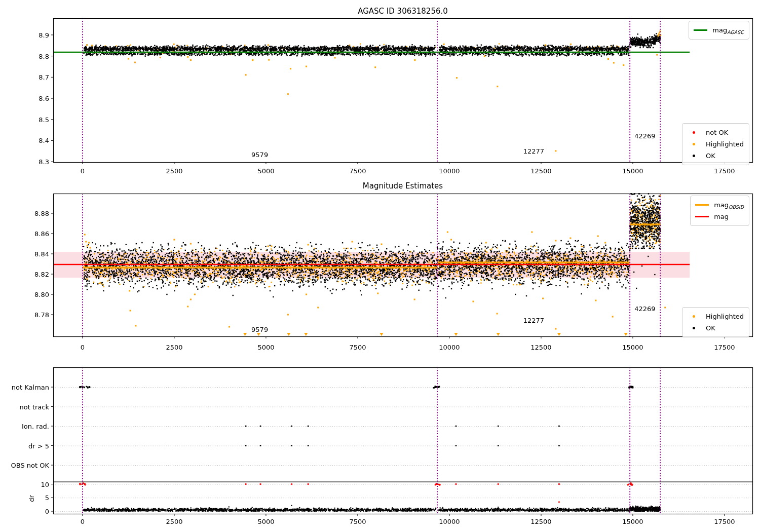 The image size is (760, 532). Describe the element at coordinates (719, 205) in the screenshot. I see `legend-item-mag-obsid: magOBSID` at that location.